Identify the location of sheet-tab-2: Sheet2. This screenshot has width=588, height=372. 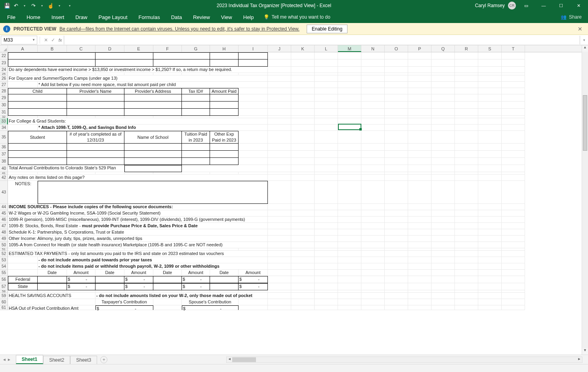
(57, 360).